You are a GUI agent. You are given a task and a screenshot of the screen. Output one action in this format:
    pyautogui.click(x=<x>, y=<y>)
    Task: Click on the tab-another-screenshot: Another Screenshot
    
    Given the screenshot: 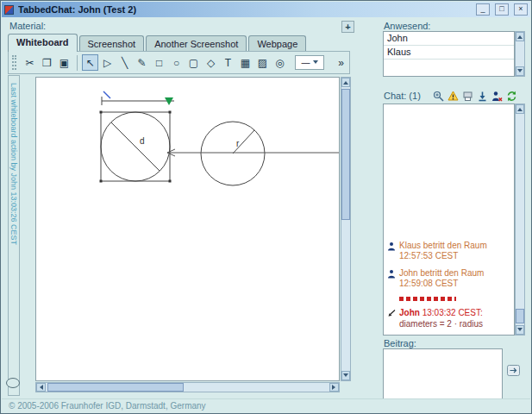 What is the action you would take?
    pyautogui.click(x=197, y=43)
    